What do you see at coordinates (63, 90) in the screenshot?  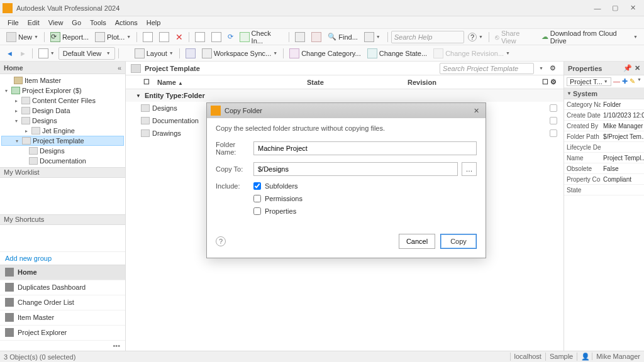 I see `tree-project-explorer: ▾Project Explorer ($)` at bounding box center [63, 90].